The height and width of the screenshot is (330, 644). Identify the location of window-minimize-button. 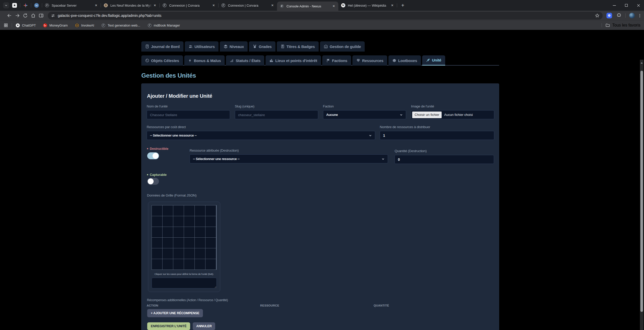
(614, 5).